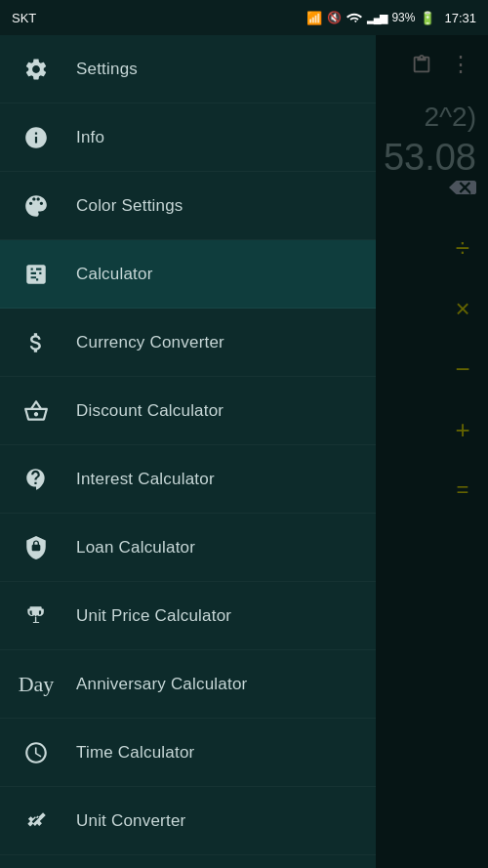 Image resolution: width=488 pixels, height=868 pixels. I want to click on loan-icon, so click(36, 548).